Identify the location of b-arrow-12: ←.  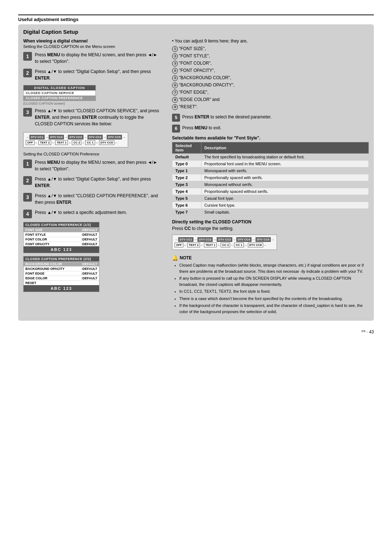
(265, 245).